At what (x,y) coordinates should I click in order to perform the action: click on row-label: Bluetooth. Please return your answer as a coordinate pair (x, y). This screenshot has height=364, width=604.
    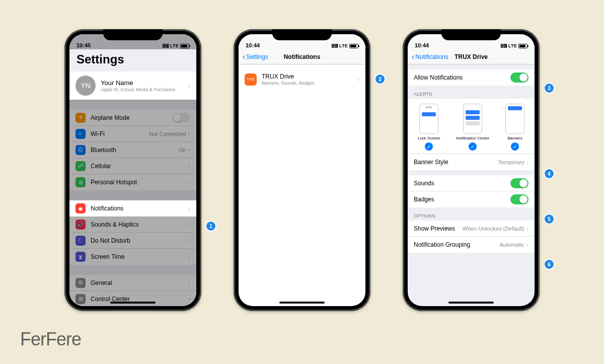
    Looking at the image, I should click on (135, 150).